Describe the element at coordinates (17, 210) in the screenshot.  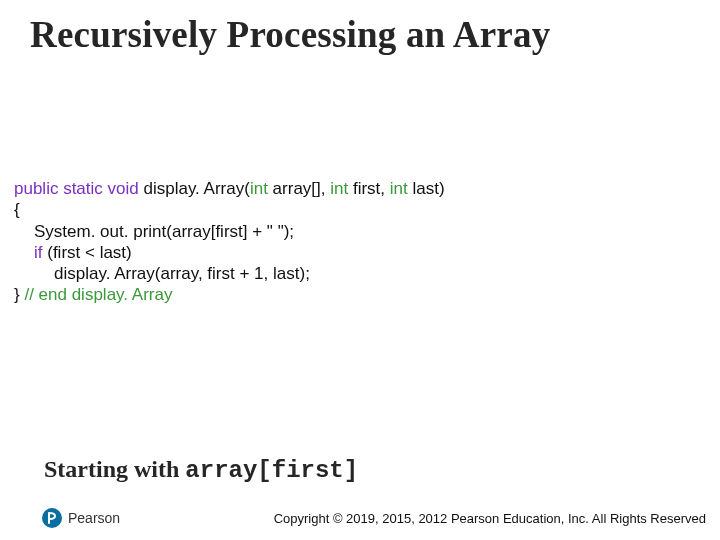
I see `code-brace: {` at that location.